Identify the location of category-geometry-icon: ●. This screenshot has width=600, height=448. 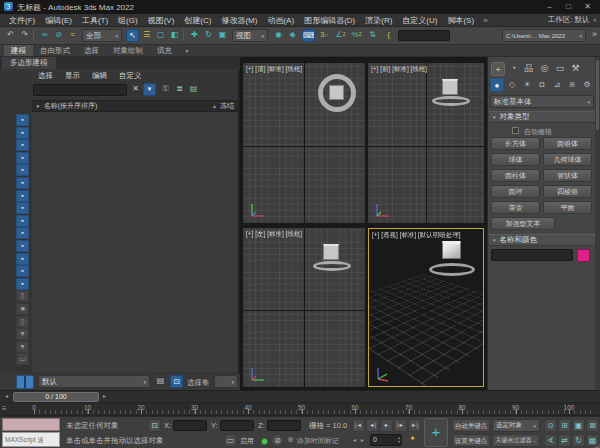
(497, 85).